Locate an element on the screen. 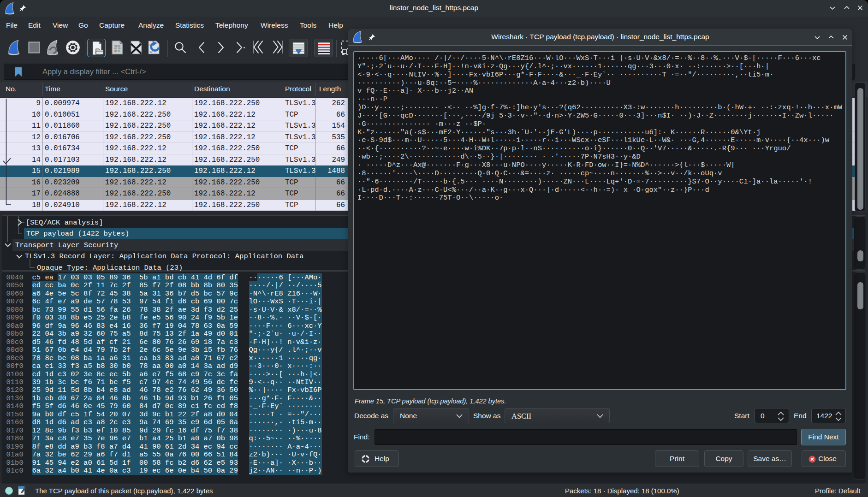  svg-text: 10 is located at coordinates (151, 52).